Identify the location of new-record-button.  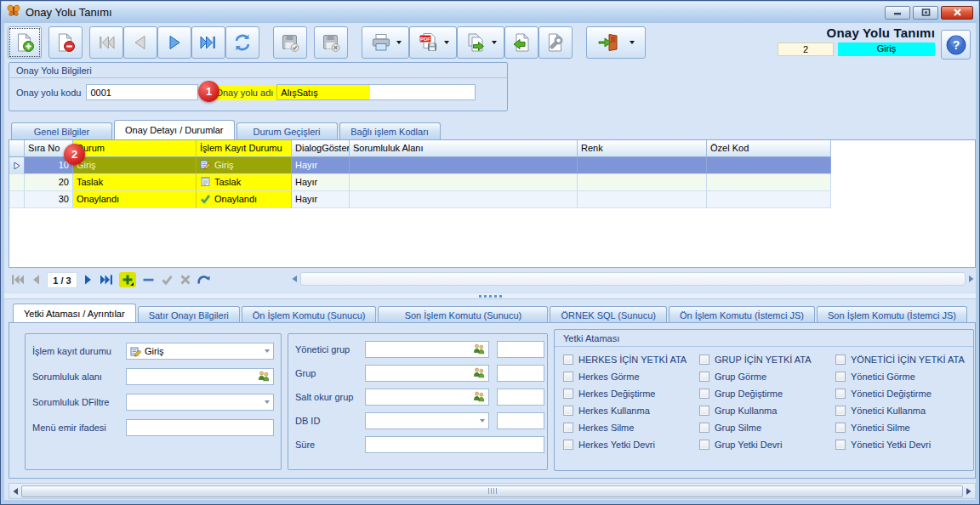
(25, 43).